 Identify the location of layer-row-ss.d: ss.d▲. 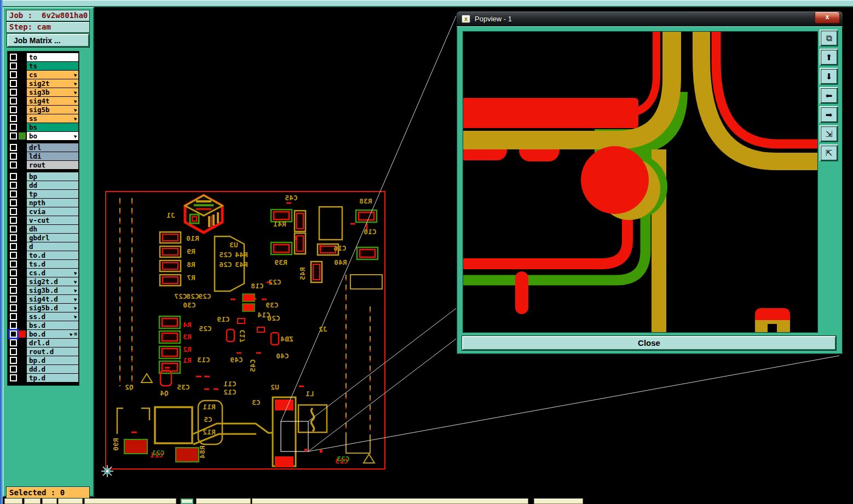
(43, 316).